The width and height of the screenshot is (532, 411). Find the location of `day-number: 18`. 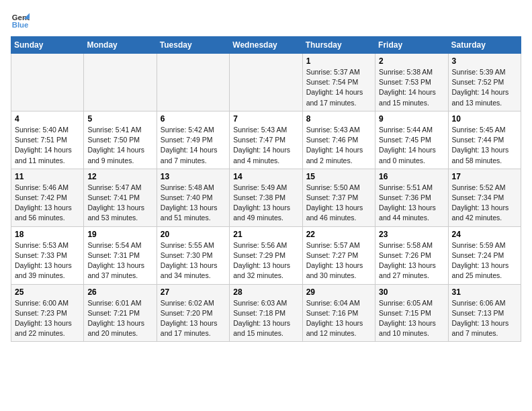

day-number: 18 is located at coordinates (47, 234).